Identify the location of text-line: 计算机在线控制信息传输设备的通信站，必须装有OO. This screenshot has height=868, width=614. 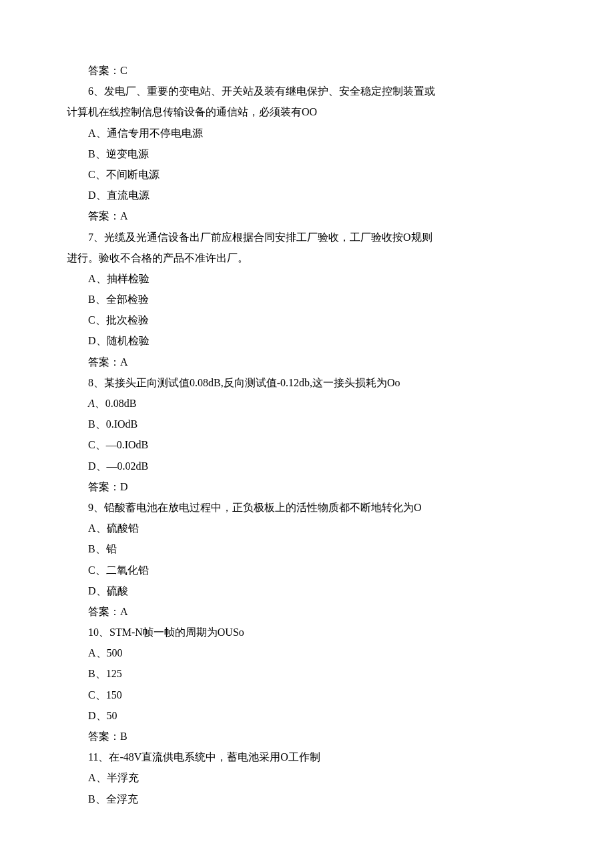
(307, 112).